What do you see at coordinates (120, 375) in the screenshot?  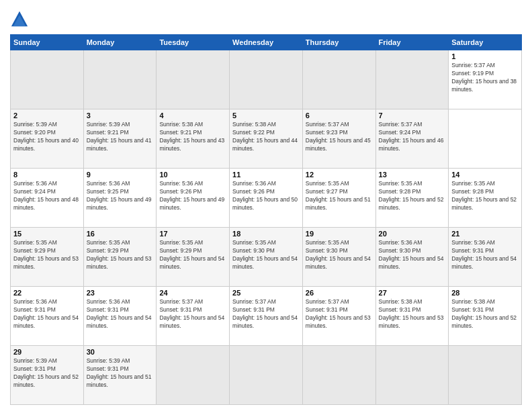 I see `calendar-cell: 30Sunrise: 5:39 AMSunset: 9:31 PMDayligh…` at bounding box center [120, 375].